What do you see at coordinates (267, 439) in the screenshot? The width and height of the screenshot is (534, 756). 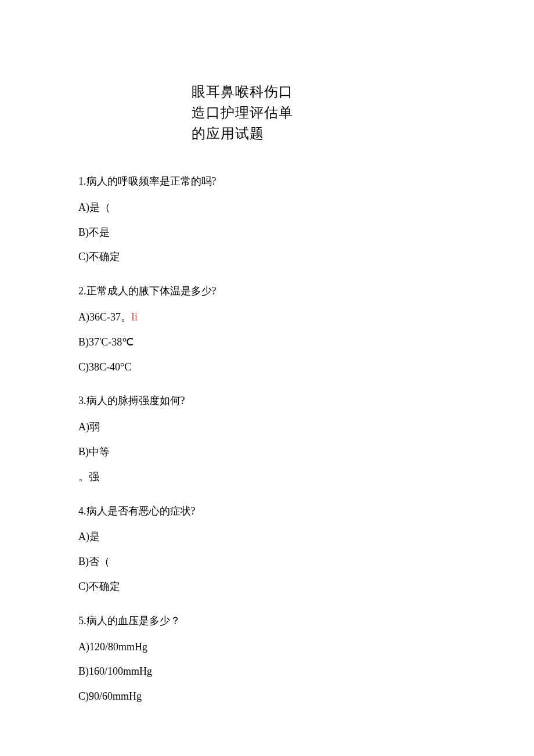 I see `question-block: 3.病人的脉搏强度如何? A)弱 B)中等 。强` at bounding box center [267, 439].